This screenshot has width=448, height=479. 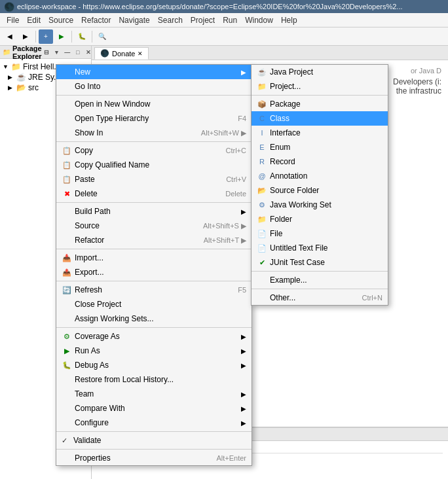 I want to click on expand-arrow: ▼, so click(x=6, y=67).